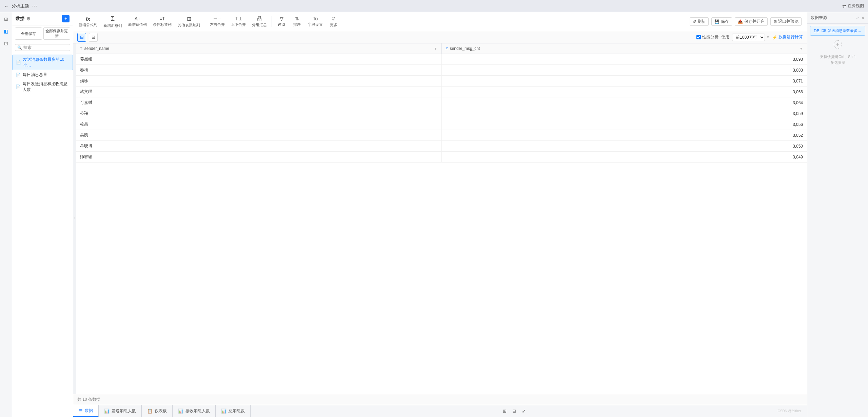  I want to click on sort-icon-col1: ▼, so click(801, 49).